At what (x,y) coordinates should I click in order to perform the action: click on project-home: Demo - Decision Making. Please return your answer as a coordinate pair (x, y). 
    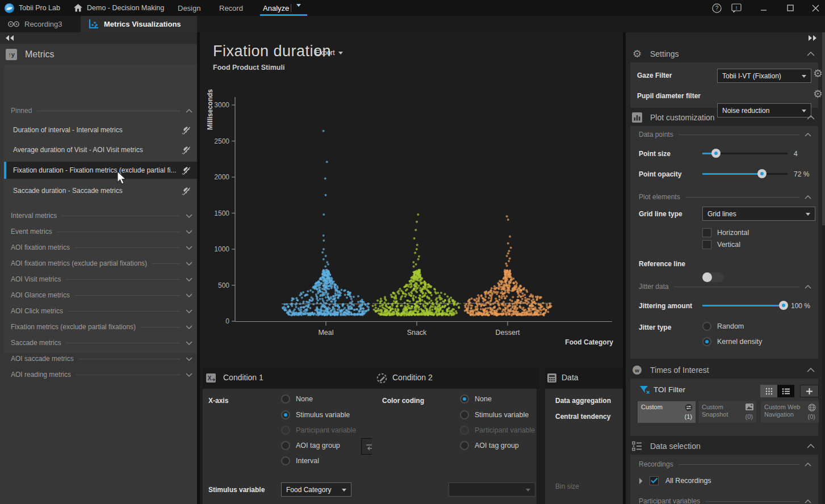
    Looking at the image, I should click on (119, 8).